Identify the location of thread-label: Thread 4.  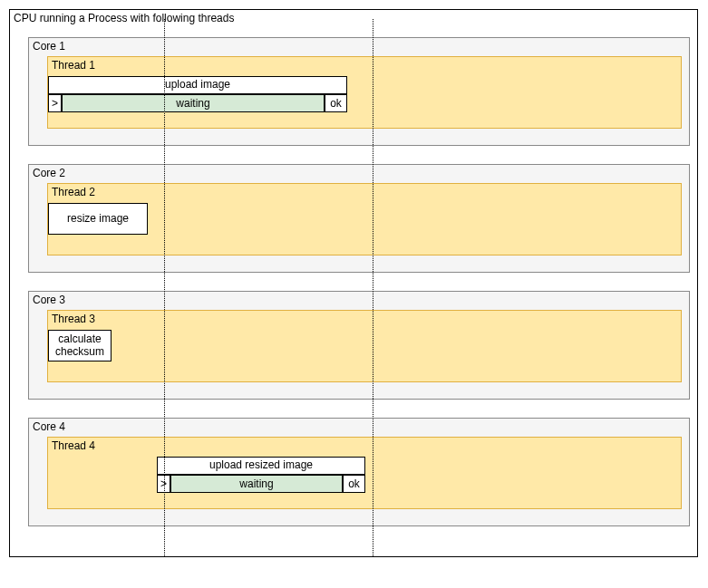
(73, 446).